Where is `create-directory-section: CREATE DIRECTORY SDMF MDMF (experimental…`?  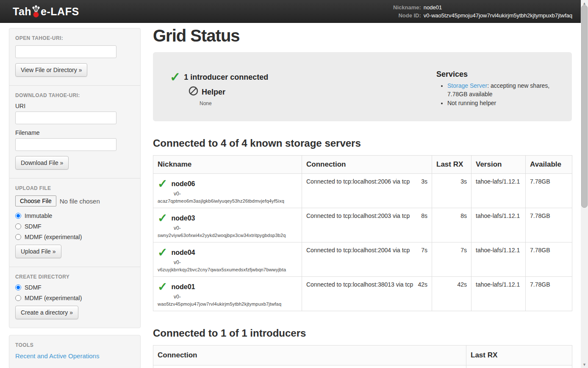 create-directory-section: CREATE DIRECTORY SDMF MDMF (experimental… is located at coordinates (75, 297).